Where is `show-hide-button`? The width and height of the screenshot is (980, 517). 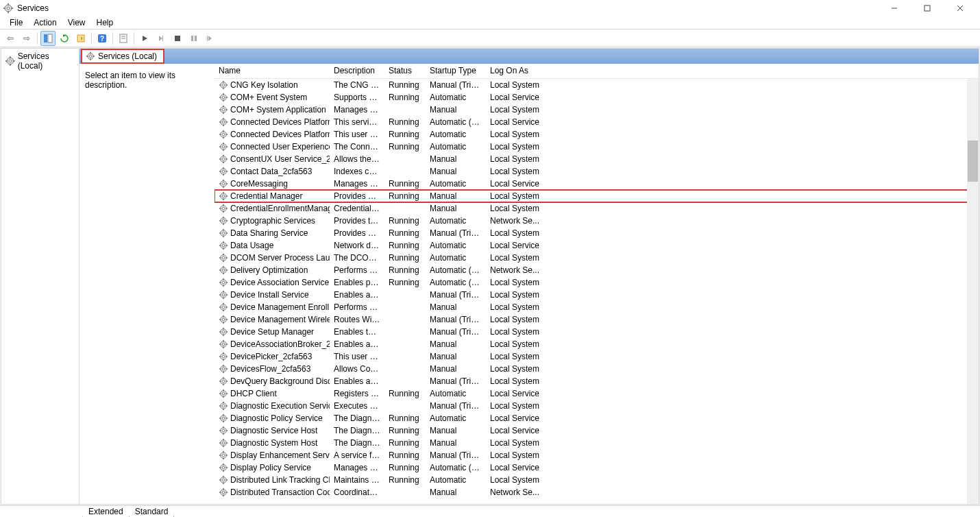
show-hide-button is located at coordinates (48, 38).